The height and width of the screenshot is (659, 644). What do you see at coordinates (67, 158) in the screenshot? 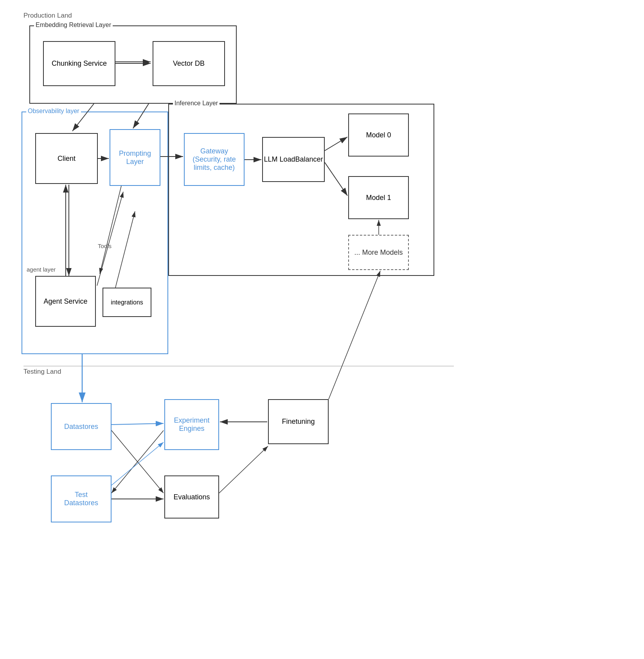
I see `client-box: Client` at bounding box center [67, 158].